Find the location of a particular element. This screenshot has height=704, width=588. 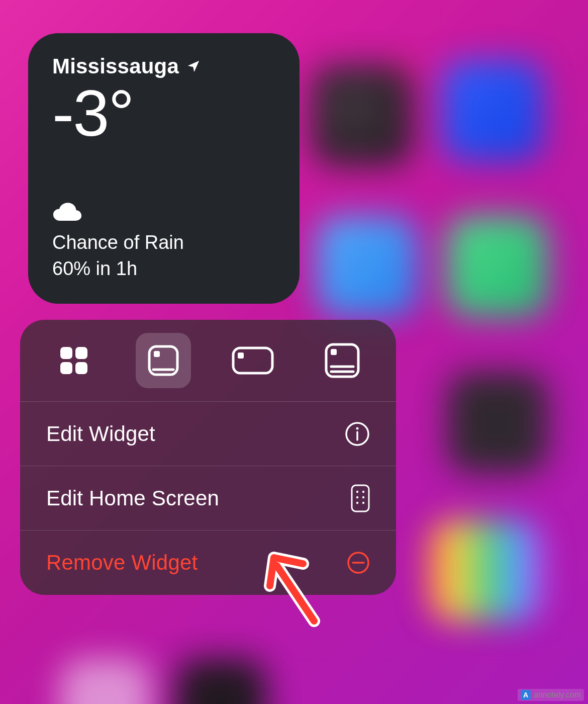

weather-location: Mississauga is located at coordinates (116, 66).